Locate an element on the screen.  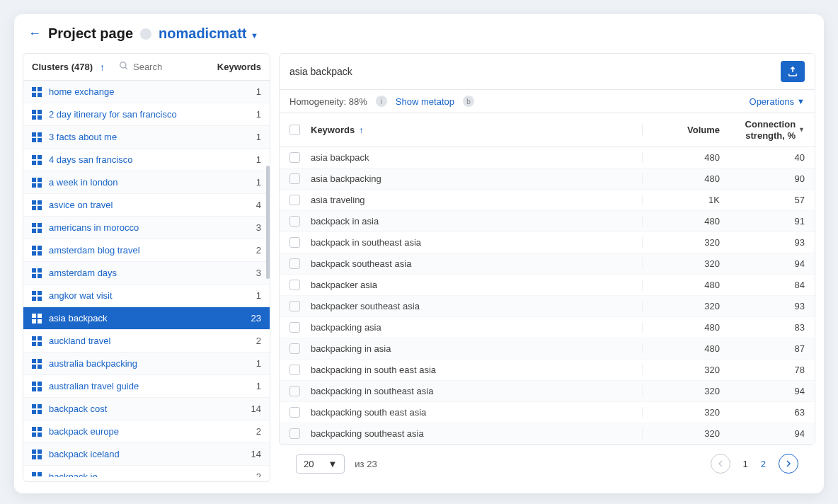
table-row: backpacking southeast asia32094 is located at coordinates (547, 434).